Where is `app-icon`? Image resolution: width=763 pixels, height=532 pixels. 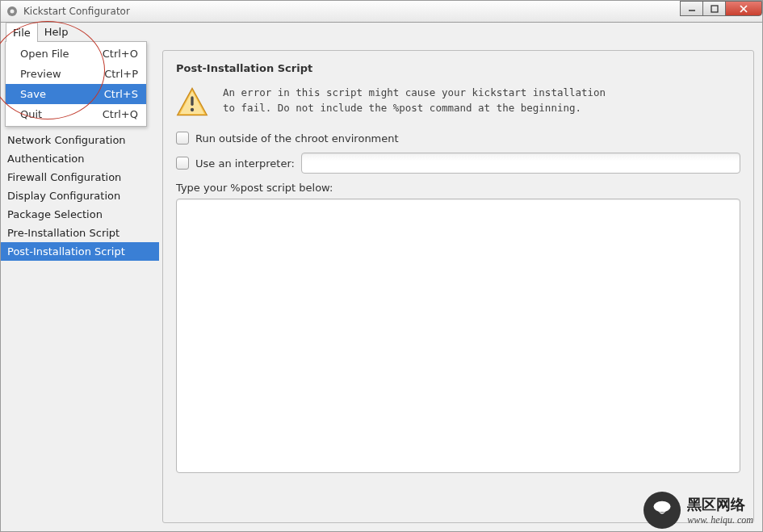
app-icon is located at coordinates (12, 11).